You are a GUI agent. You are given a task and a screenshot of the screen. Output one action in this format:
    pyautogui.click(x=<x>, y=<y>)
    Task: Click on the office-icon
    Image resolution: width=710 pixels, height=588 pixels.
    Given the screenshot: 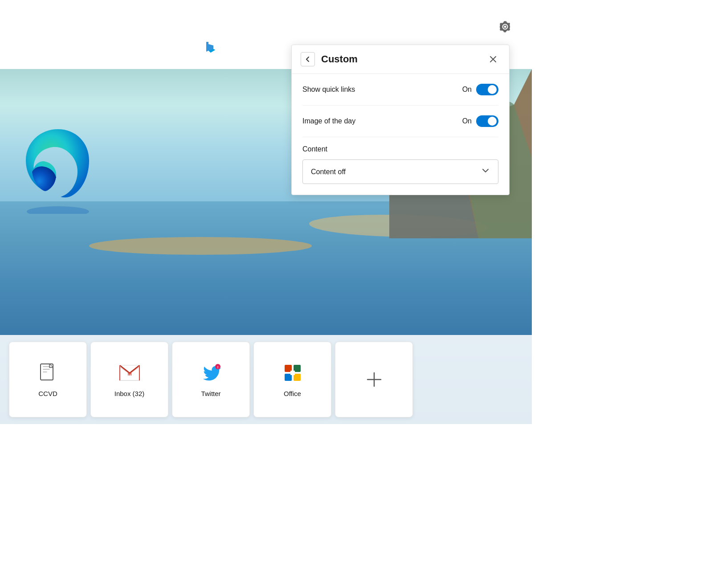 What is the action you would take?
    pyautogui.click(x=293, y=373)
    